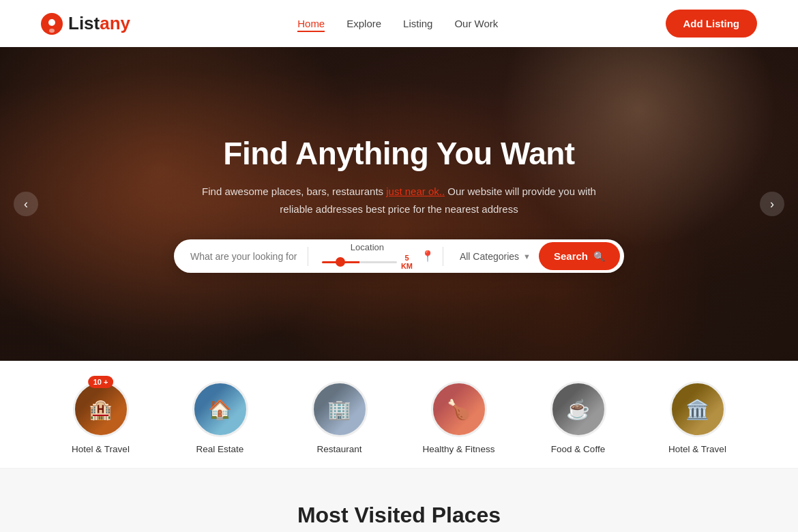 The image size is (798, 532). Describe the element at coordinates (52, 24) in the screenshot. I see `logo-icon` at that location.